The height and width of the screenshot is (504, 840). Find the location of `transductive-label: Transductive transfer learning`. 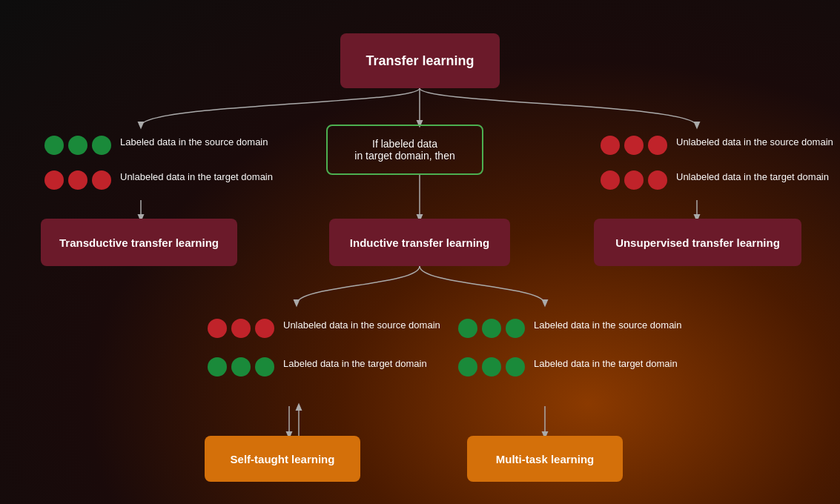

transductive-label: Transductive transfer learning is located at coordinates (139, 243).